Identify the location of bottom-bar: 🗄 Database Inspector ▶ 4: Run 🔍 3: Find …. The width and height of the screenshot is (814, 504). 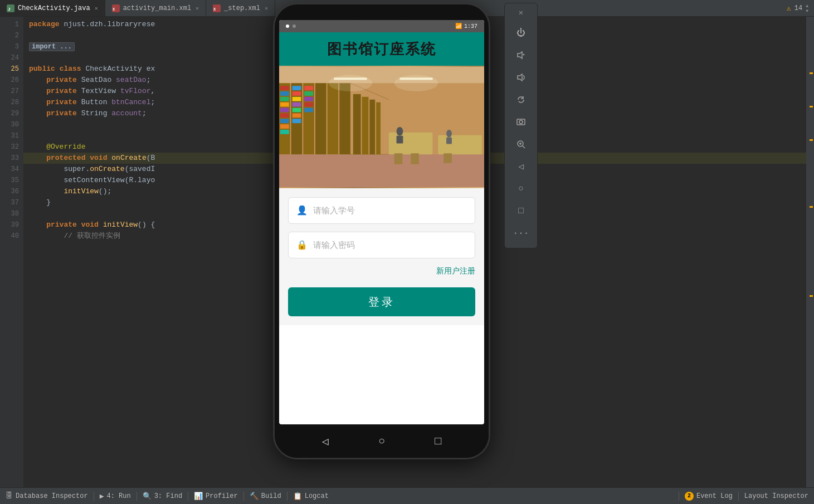
(407, 496).